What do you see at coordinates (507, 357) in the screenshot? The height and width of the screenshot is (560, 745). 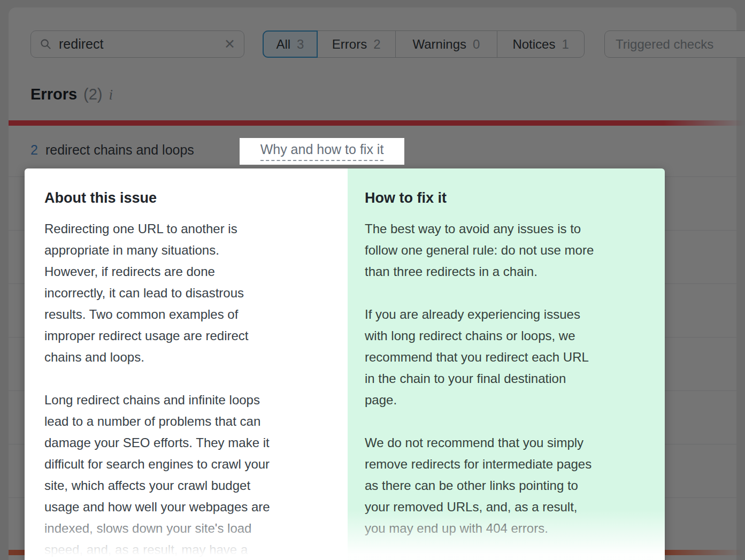 I see `fix-paragraph: If you are already experiencing issues w…` at bounding box center [507, 357].